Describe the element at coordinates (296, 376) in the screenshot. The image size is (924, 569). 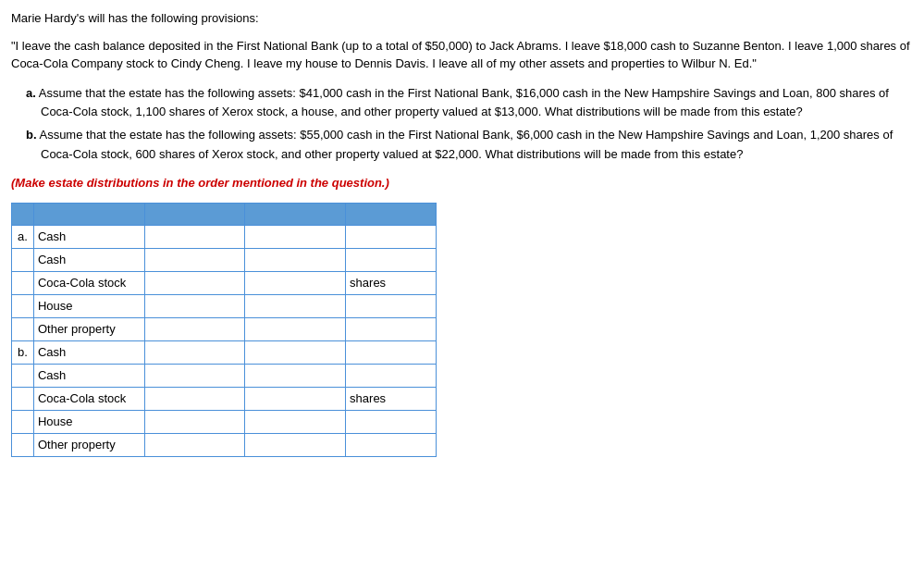
I see `input-b2-col2` at that location.